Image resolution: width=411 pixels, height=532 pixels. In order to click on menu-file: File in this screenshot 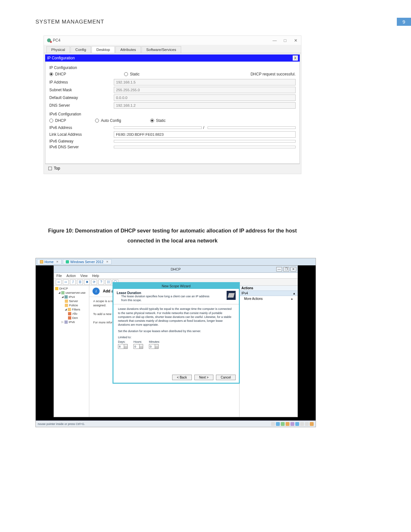, I will do `click(59, 276)`.